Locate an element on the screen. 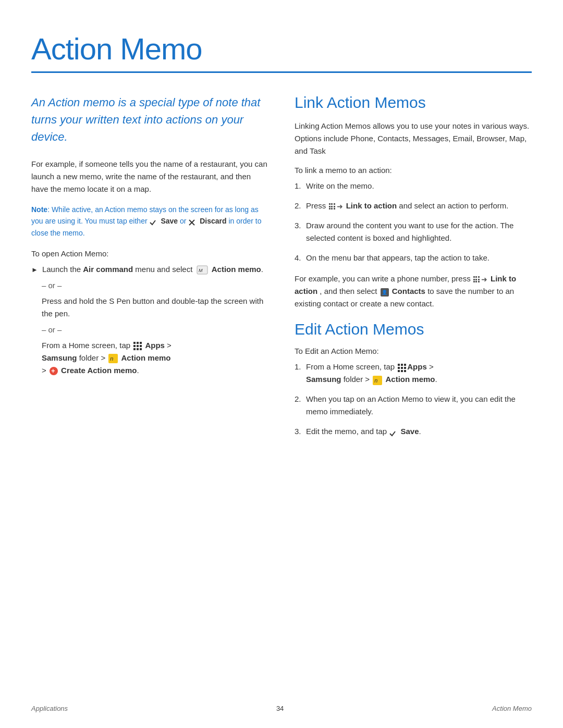 Image resolution: width=563 pixels, height=728 pixels. create-action-memo: Create Action memo is located at coordinates (99, 370).